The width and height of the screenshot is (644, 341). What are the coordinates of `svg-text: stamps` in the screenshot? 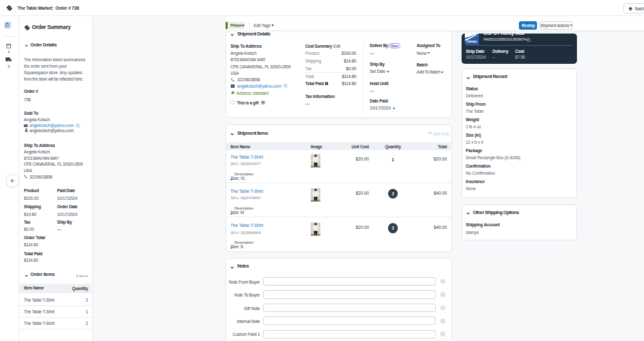 It's located at (472, 41).